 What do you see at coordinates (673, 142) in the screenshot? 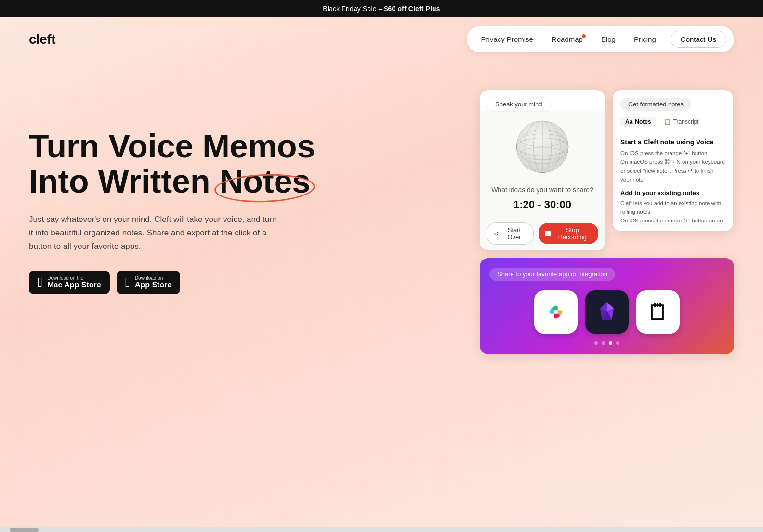
I see `notes-main-heading: Start a Cleft note using Voice` at bounding box center [673, 142].